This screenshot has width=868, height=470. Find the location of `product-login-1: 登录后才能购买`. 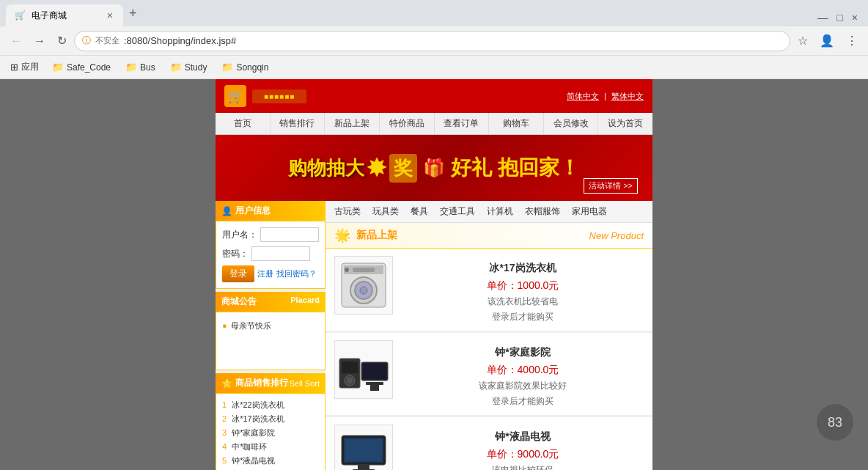

product-login-1: 登录后才能购买 is located at coordinates (523, 317).